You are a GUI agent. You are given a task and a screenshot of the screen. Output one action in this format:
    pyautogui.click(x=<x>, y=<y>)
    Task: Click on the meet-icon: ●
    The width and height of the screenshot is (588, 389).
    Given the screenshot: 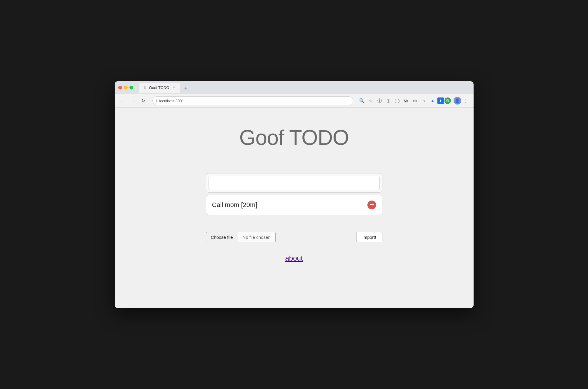 What is the action you would take?
    pyautogui.click(x=433, y=101)
    